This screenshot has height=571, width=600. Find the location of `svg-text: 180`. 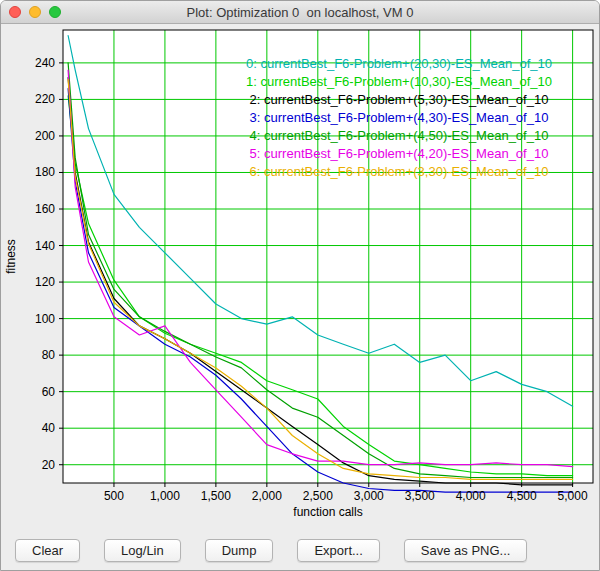

svg-text: 180 is located at coordinates (45, 172).